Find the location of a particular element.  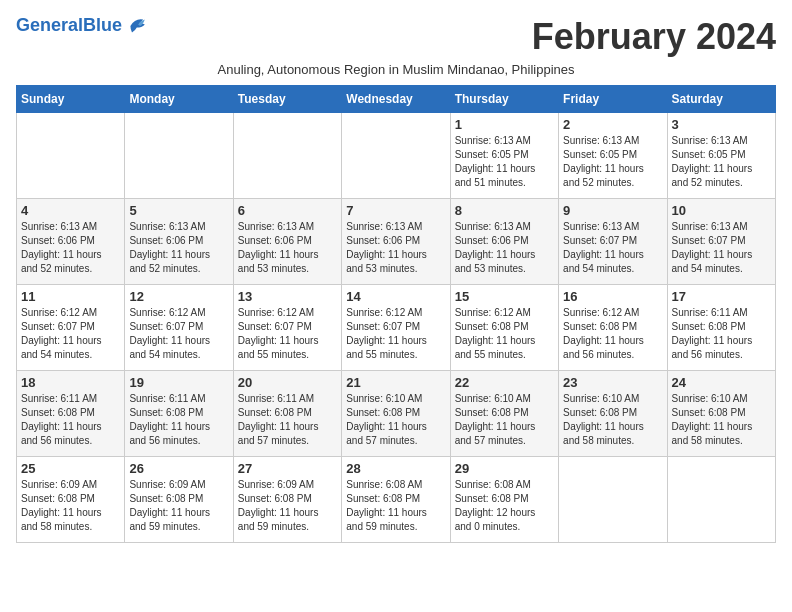

calendar-cell: 19Sunrise: 6:11 AM Sunset: 6:08 PM Dayli… is located at coordinates (179, 414).